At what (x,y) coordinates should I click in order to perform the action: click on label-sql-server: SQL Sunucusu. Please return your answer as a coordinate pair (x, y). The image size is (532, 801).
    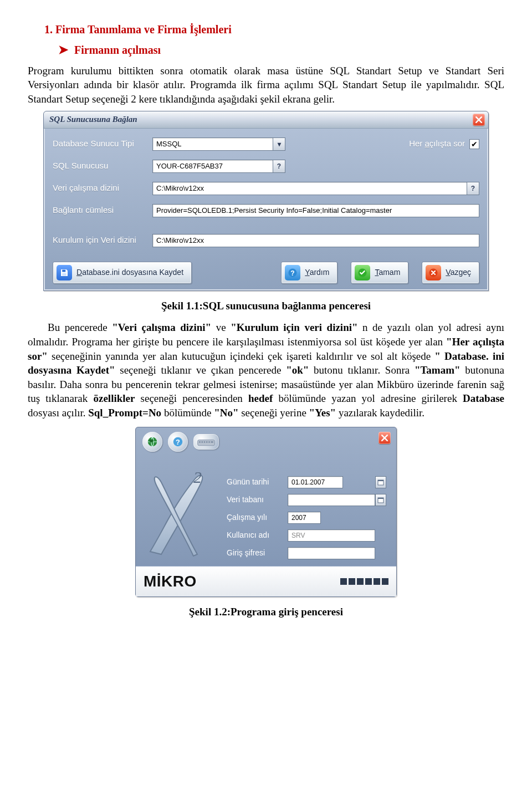
    Looking at the image, I should click on (103, 166).